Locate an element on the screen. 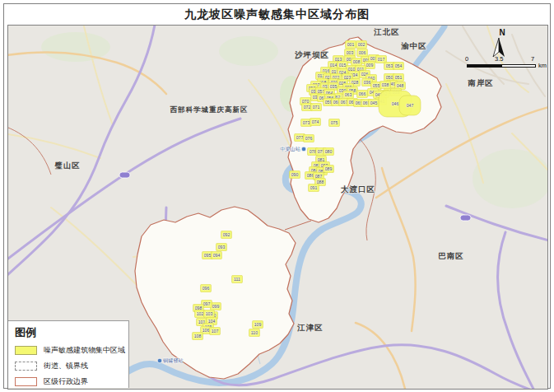  compass: N is located at coordinates (502, 43).